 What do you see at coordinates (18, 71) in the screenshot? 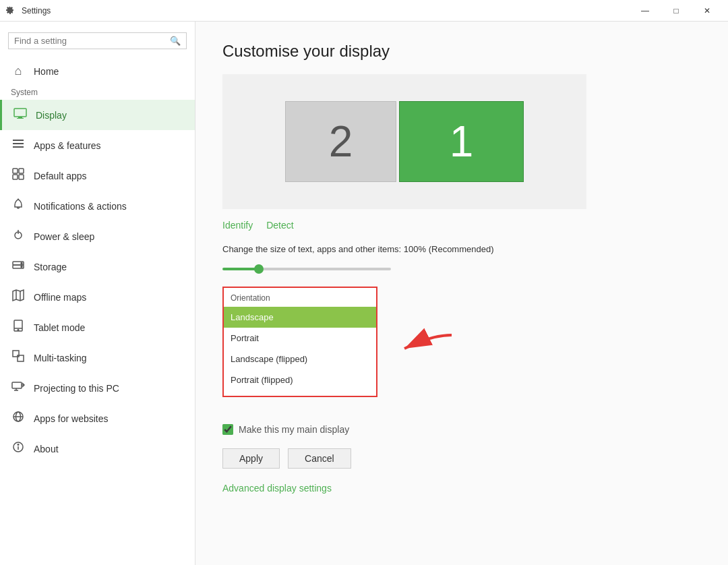
I see `home-icon: ⌂` at bounding box center [18, 71].